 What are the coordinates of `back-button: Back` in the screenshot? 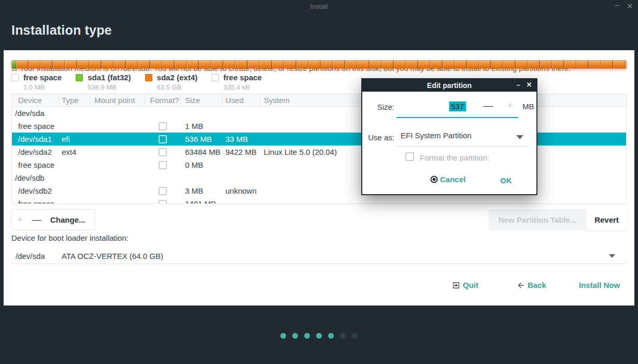 It's located at (532, 285).